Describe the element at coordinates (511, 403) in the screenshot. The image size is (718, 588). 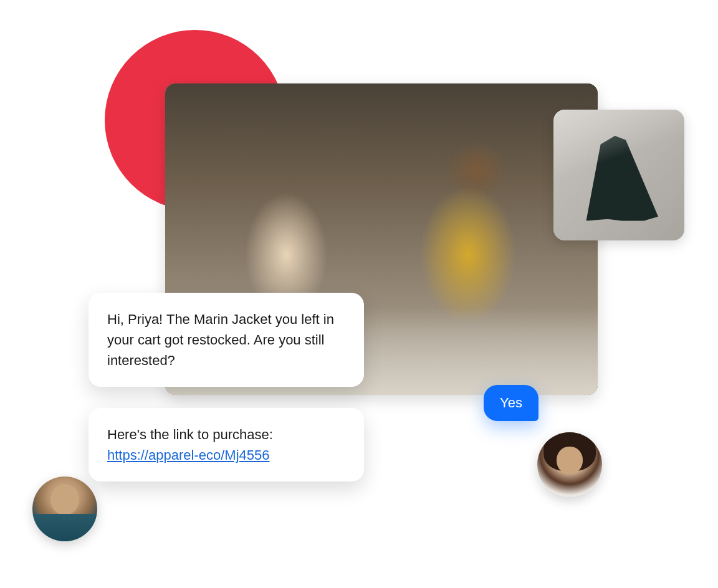
I see `customer-reply-bubble: Yes` at that location.